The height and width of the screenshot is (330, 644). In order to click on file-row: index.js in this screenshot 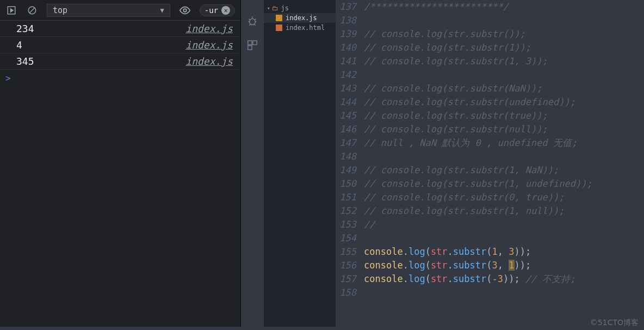, I will do `click(300, 18)`.